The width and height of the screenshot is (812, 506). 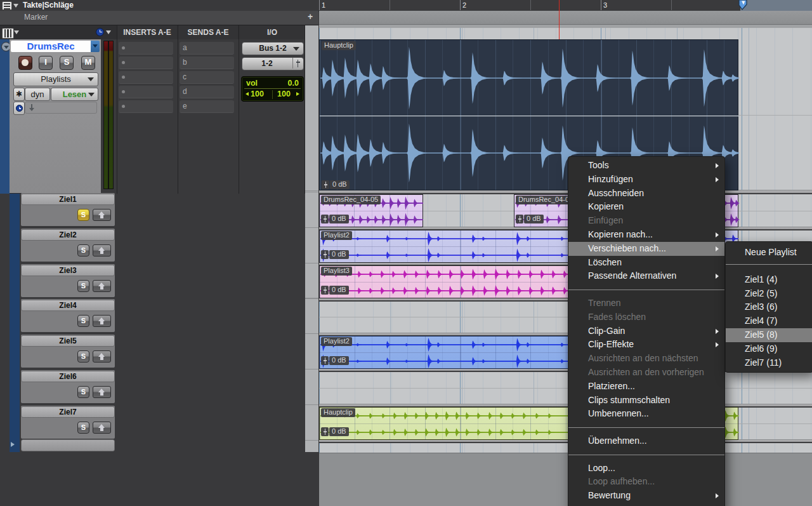 What do you see at coordinates (25, 63) in the screenshot?
I see `record-enable-button` at bounding box center [25, 63].